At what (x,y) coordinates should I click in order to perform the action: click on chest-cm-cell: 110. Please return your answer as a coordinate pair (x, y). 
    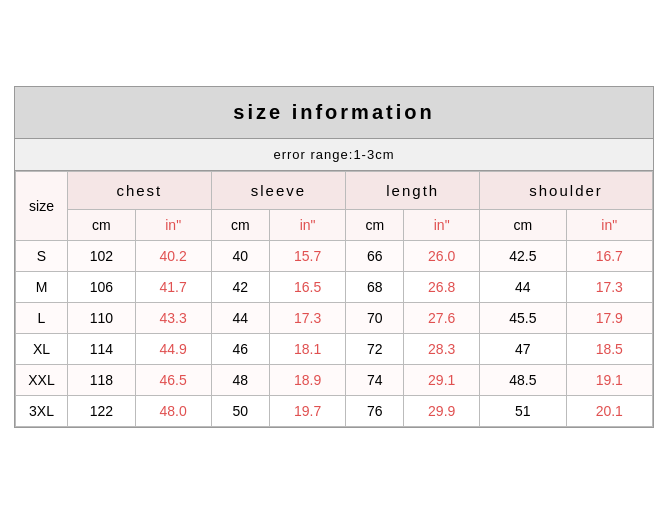
    Looking at the image, I should click on (102, 318).